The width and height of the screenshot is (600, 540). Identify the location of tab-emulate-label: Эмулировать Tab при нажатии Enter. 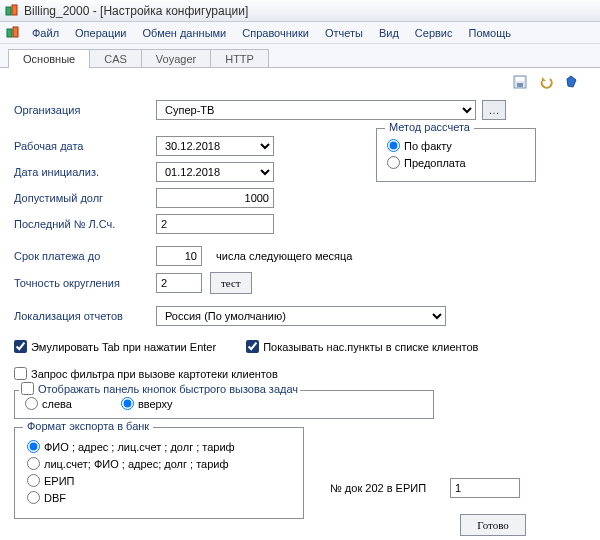
(124, 347).